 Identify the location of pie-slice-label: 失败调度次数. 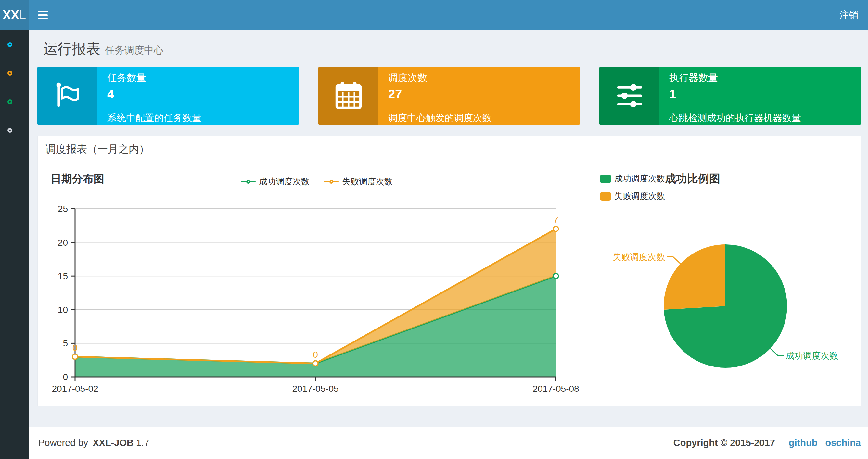
(639, 257).